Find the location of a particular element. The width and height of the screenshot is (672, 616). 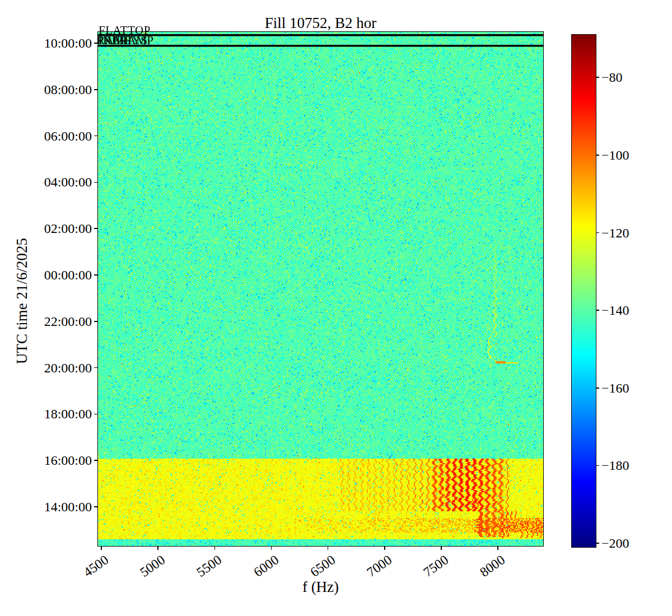

colorbar-tick-label: −80 is located at coordinates (612, 77).